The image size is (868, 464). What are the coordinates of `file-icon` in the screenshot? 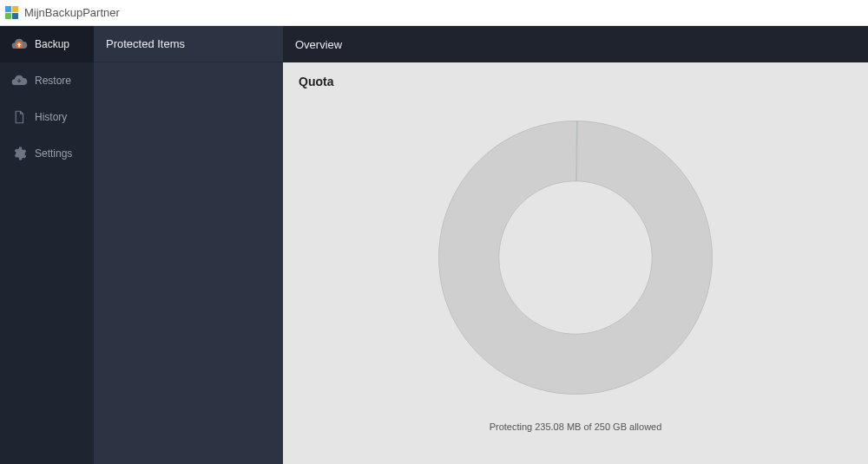 It's located at (19, 117).